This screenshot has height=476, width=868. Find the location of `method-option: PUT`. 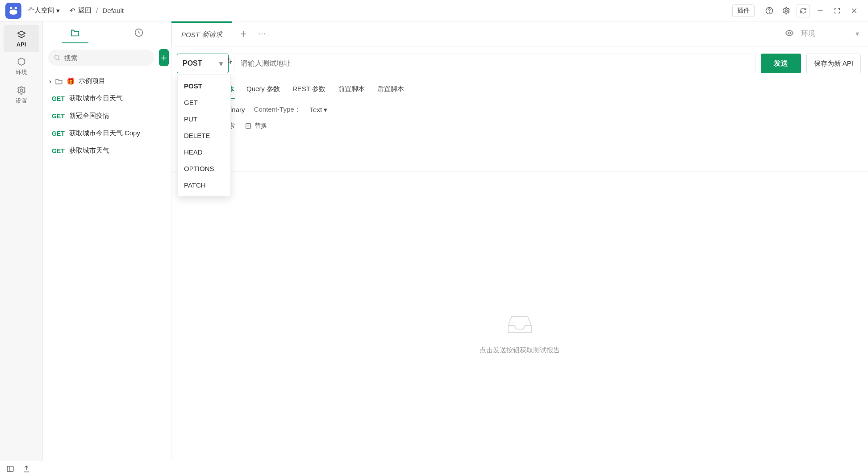

method-option: PUT is located at coordinates (204, 119).